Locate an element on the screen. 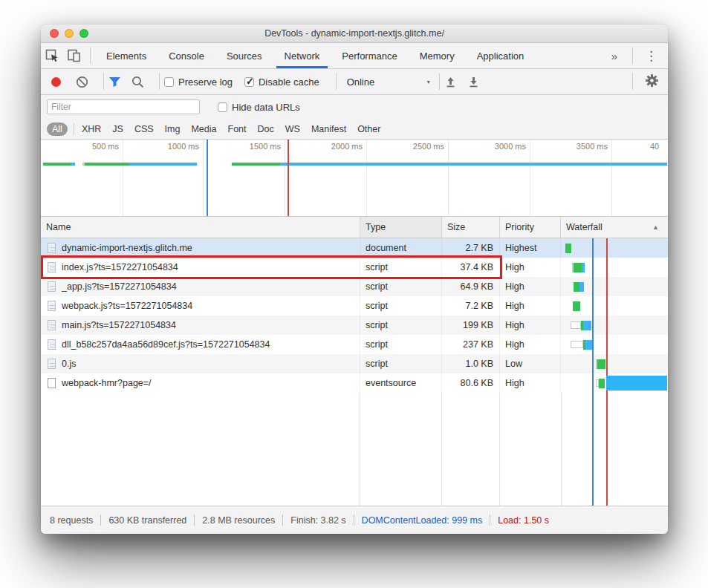 The image size is (708, 588). request-size: 64.9 KB is located at coordinates (471, 287).